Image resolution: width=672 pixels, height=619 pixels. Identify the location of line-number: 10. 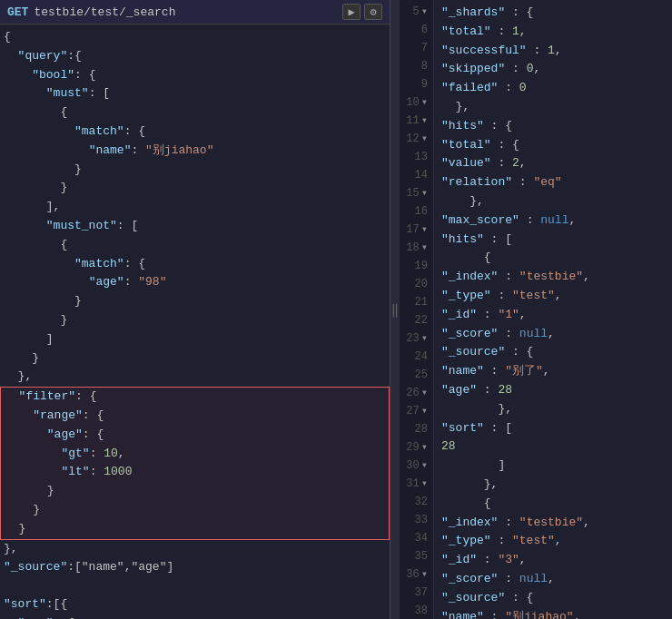
(416, 103).